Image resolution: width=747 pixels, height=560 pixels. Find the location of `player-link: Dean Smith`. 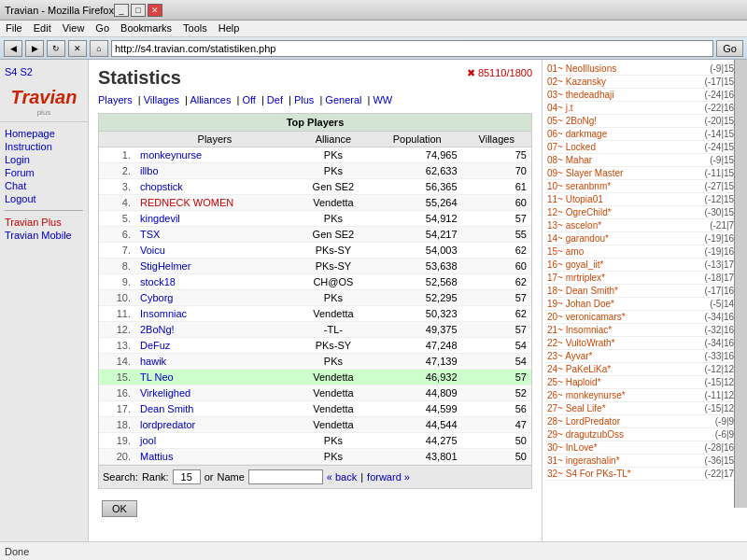

player-link: Dean Smith is located at coordinates (166, 409).